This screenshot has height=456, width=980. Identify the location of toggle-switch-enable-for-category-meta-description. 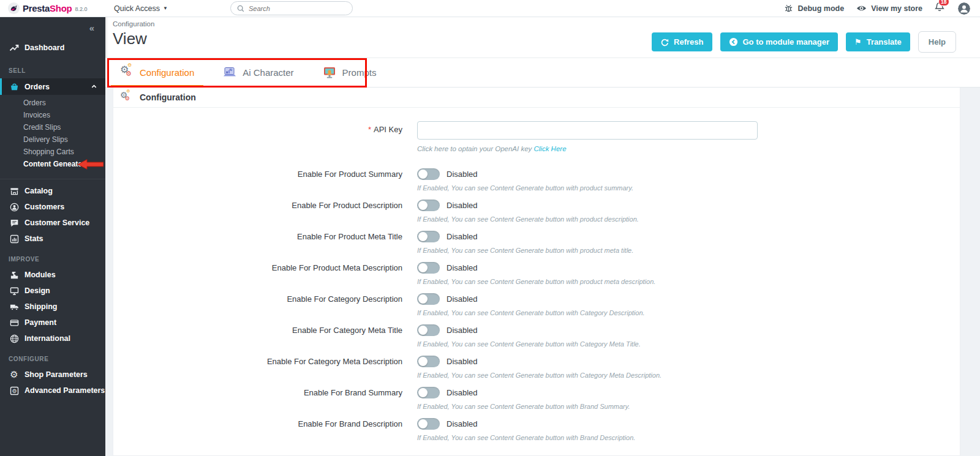
(429, 361).